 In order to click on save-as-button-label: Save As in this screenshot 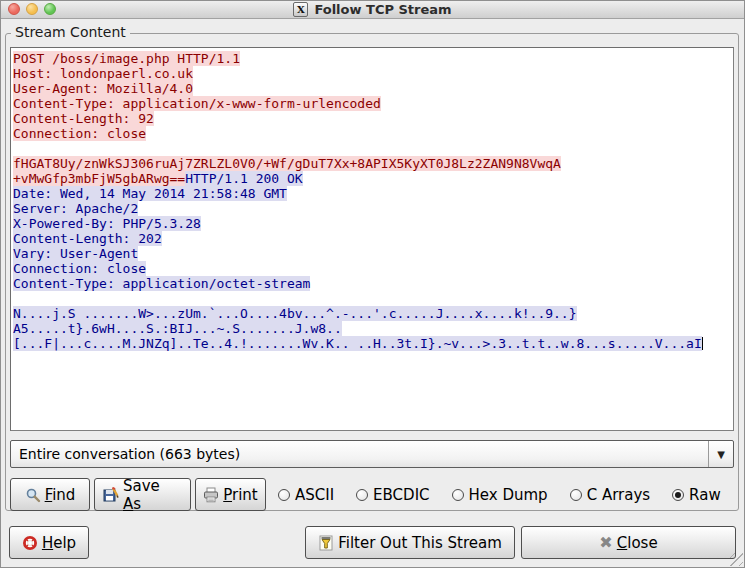, I will do `click(152, 495)`.